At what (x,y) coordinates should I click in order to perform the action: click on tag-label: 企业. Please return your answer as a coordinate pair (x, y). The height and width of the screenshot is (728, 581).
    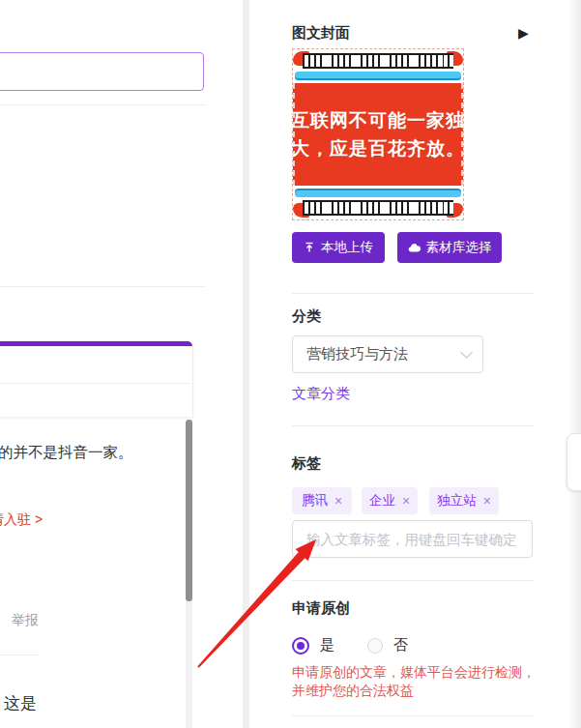
    Looking at the image, I should click on (383, 501).